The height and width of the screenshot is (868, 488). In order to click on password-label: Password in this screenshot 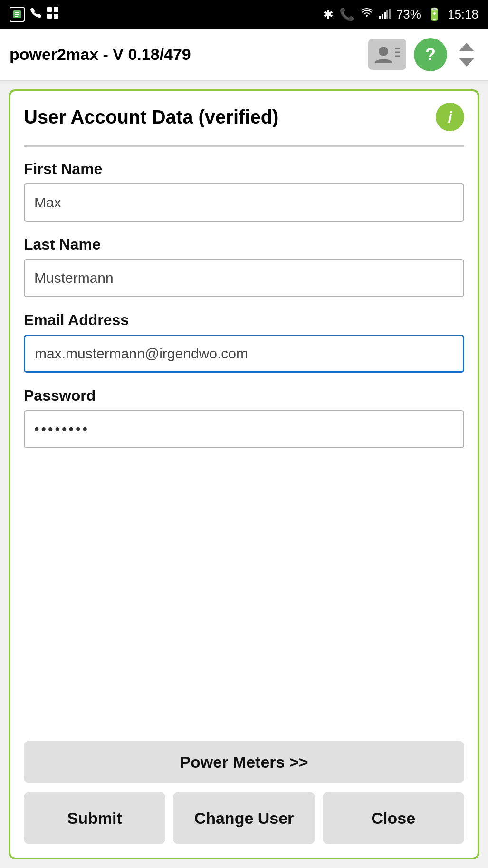, I will do `click(244, 395)`.